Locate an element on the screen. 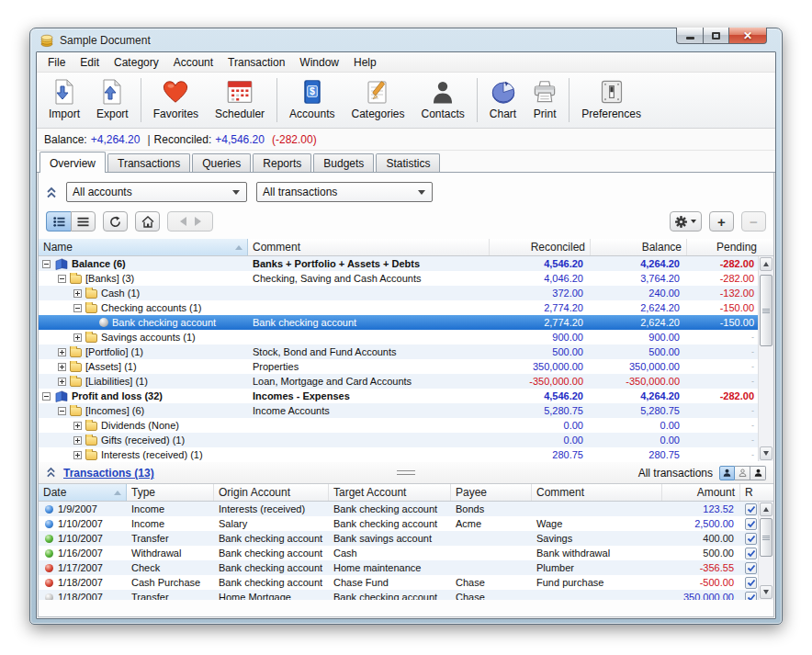 The height and width of the screenshot is (655, 812). accounts-scrollbar is located at coordinates (766, 358).